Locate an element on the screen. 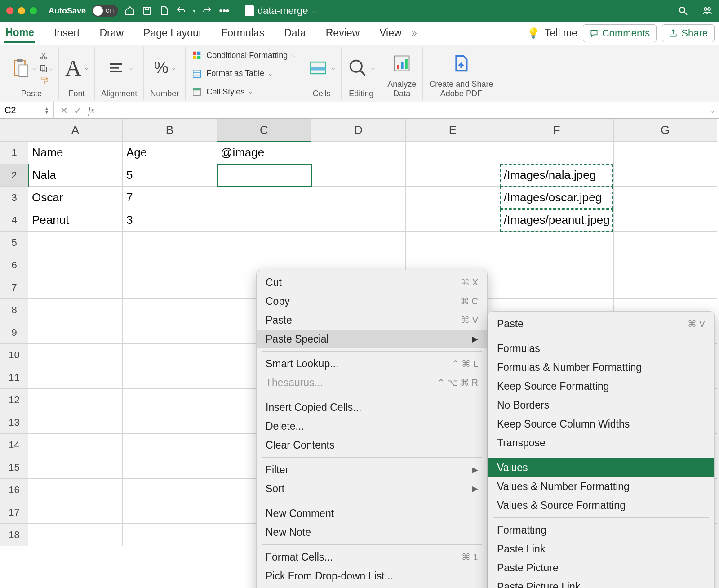  cell-d5 is located at coordinates (359, 243).